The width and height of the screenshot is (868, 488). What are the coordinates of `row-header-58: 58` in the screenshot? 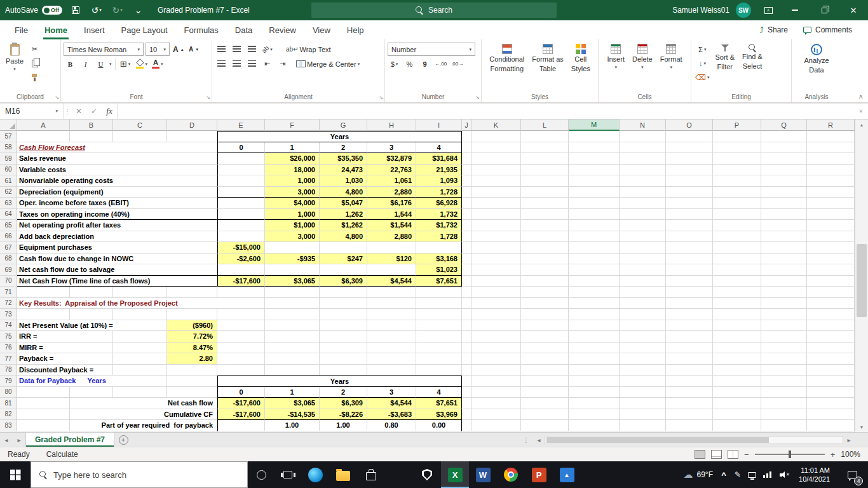 It's located at (9, 148).